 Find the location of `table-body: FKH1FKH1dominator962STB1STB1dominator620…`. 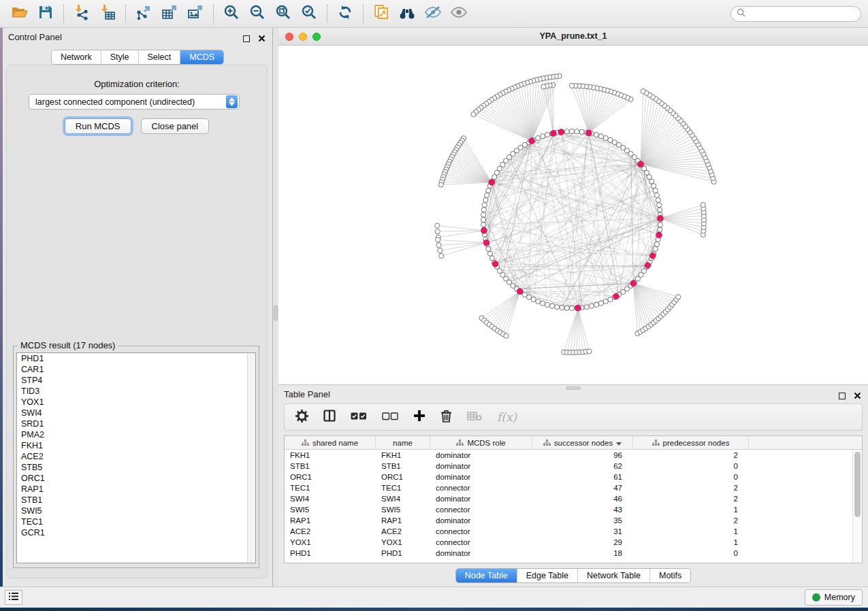

table-body: FKH1FKH1dominator962STB1STB1dominator620… is located at coordinates (568, 506).